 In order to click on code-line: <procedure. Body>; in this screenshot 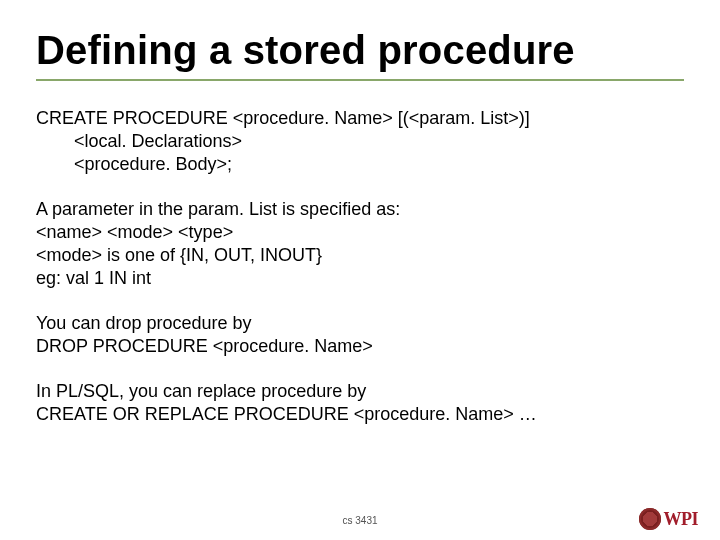, I will do `click(360, 164)`.